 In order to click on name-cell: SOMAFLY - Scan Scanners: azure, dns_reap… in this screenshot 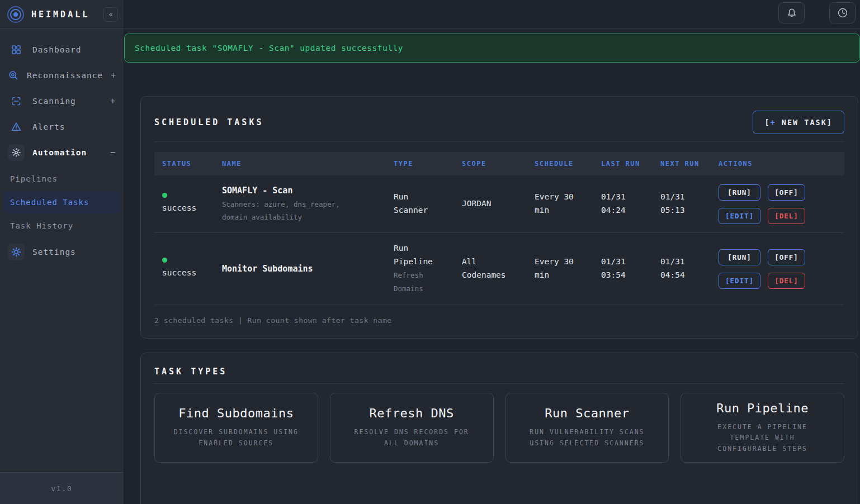, I will do `click(308, 205)`.